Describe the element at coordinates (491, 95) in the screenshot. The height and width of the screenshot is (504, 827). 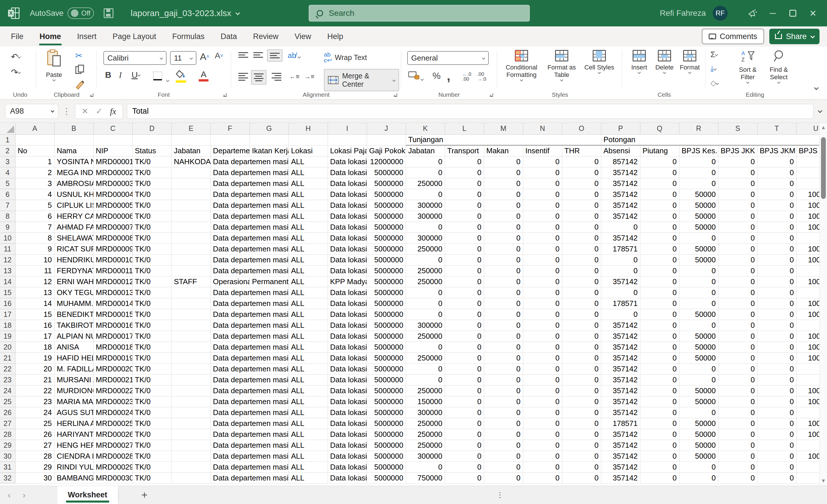
I see `number-dialog-launcher` at that location.